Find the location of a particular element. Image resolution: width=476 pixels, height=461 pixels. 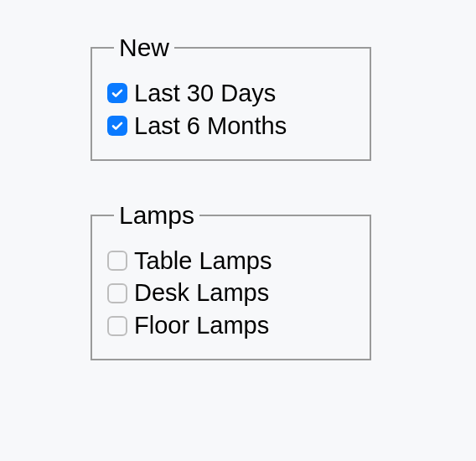

filter-group-legend: New is located at coordinates (144, 48).